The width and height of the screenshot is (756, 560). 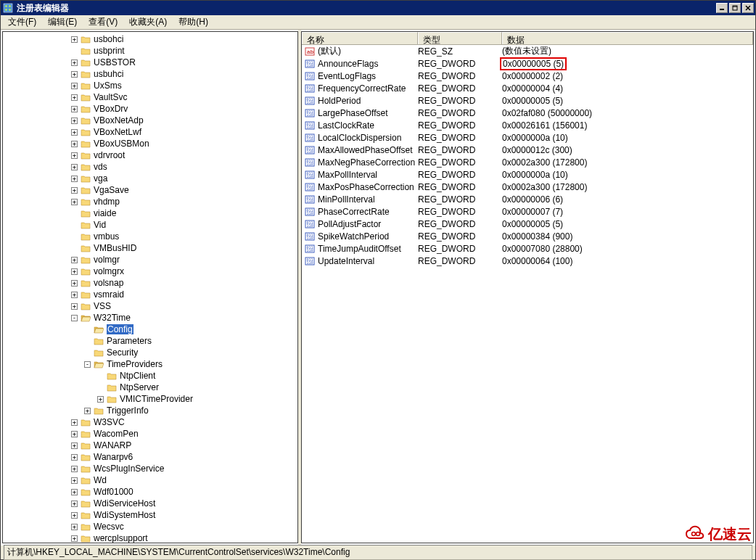 What do you see at coordinates (150, 178) in the screenshot?
I see `tree-node: +vga` at bounding box center [150, 178].